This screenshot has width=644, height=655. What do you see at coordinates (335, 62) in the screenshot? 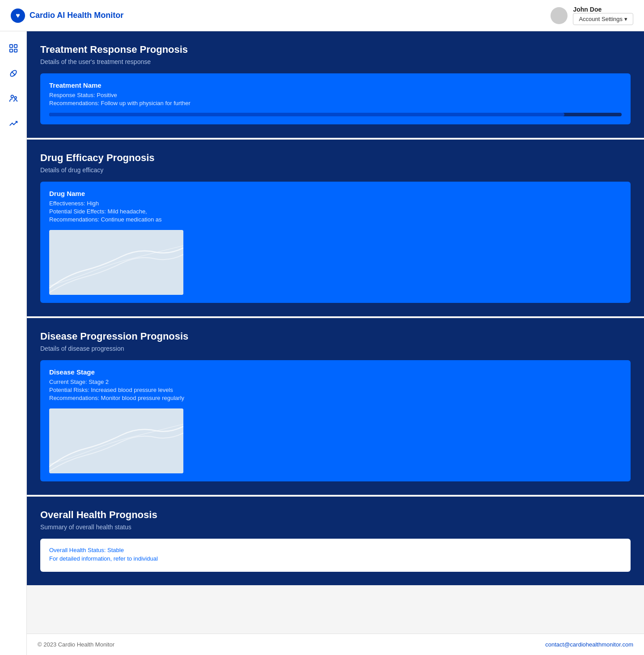
I see `treatment-subtitle: Details of the user's treatment response` at bounding box center [335, 62].